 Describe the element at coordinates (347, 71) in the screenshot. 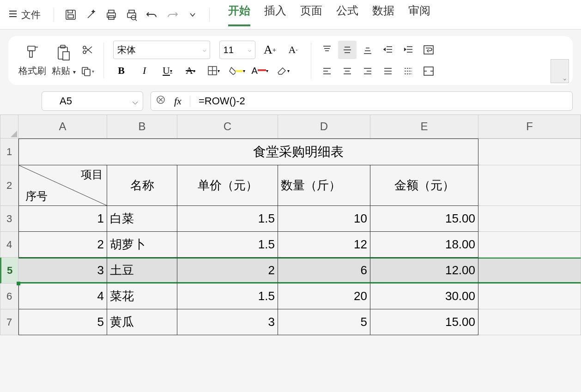

I see `align-center-icon` at that location.